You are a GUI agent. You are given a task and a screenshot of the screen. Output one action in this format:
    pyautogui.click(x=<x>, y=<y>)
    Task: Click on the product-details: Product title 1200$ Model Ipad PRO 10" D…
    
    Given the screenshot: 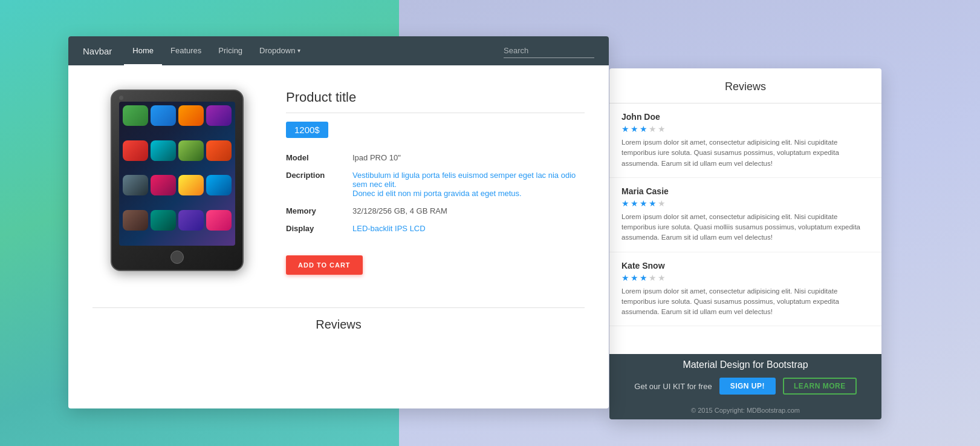 What is the action you would take?
    pyautogui.click(x=435, y=180)
    